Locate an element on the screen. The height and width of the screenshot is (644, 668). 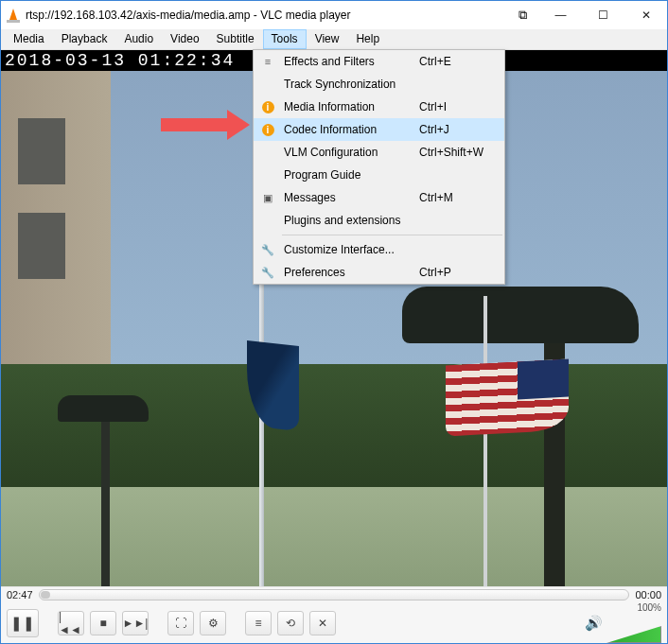
tools-dropdown: ≡ Effects and Filters Ctrl+E Track Synch… is located at coordinates (378, 166).